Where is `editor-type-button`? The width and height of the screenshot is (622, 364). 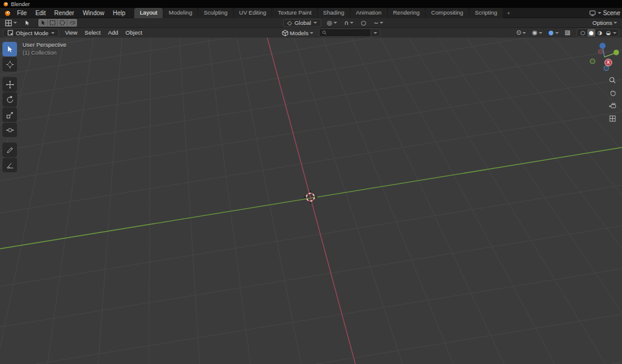
editor-type-button is located at coordinates (11, 23).